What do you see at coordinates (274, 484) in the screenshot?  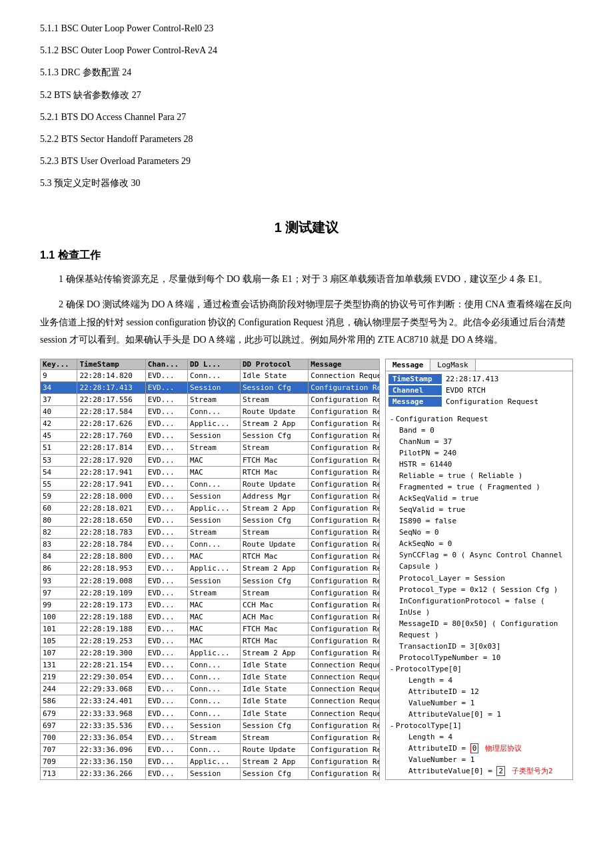 I see `table-cell-4: Route Update` at bounding box center [274, 484].